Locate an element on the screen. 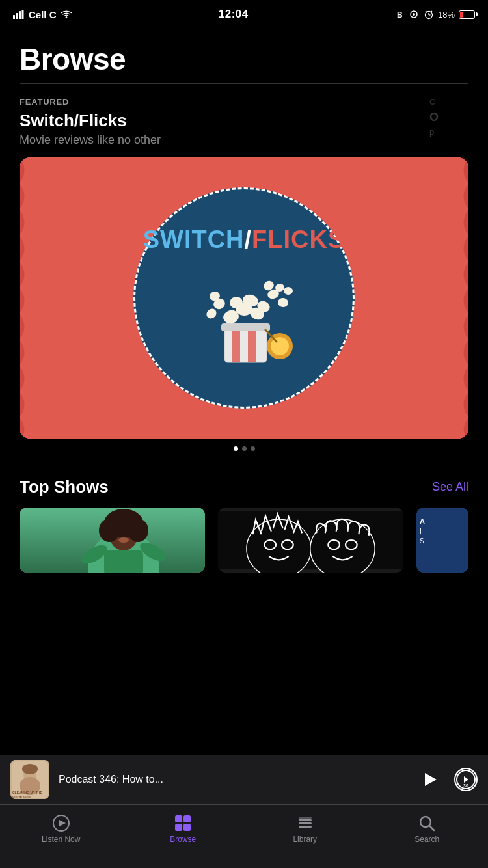  artwork-logo: SWITCH/FLICKS is located at coordinates (245, 240).